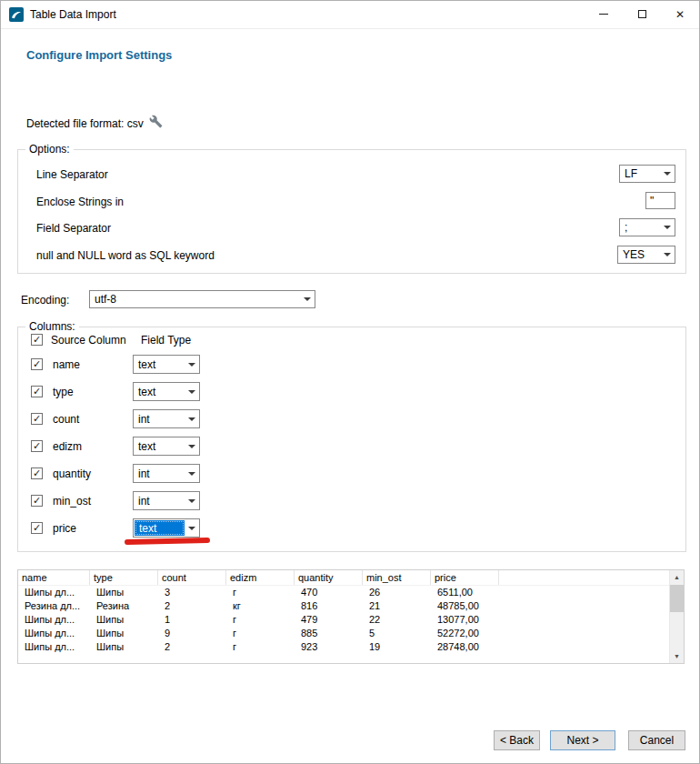 This screenshot has width=700, height=764. What do you see at coordinates (159, 364) in the screenshot?
I see `field-type-value-name: text` at bounding box center [159, 364].